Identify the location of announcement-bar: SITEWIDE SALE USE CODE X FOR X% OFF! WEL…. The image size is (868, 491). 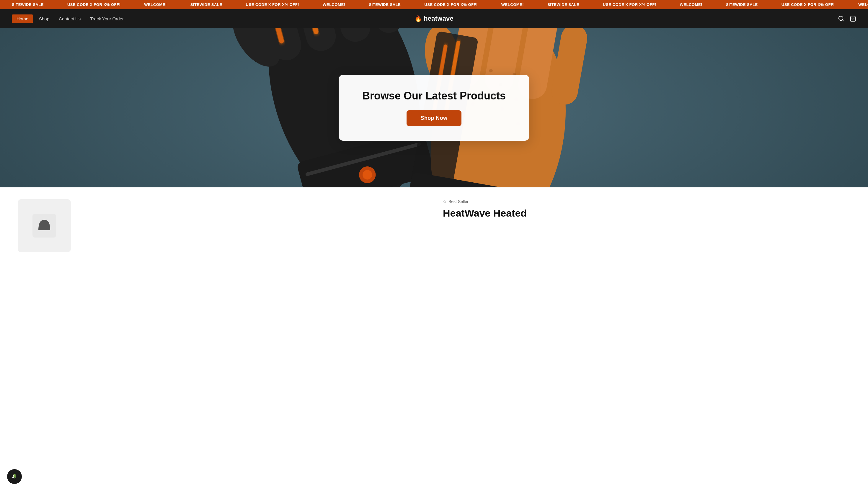
(434, 5).